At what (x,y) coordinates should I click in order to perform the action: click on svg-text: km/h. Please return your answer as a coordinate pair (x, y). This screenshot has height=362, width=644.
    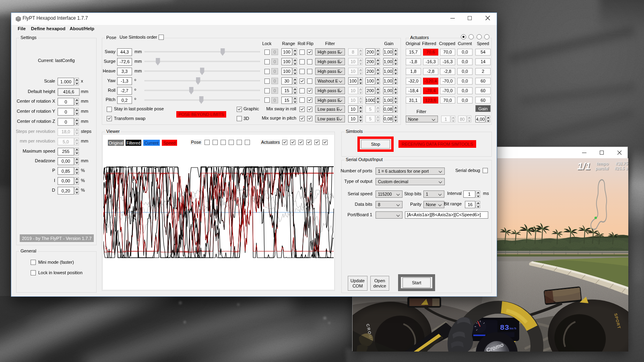
    Looking at the image, I should click on (513, 329).